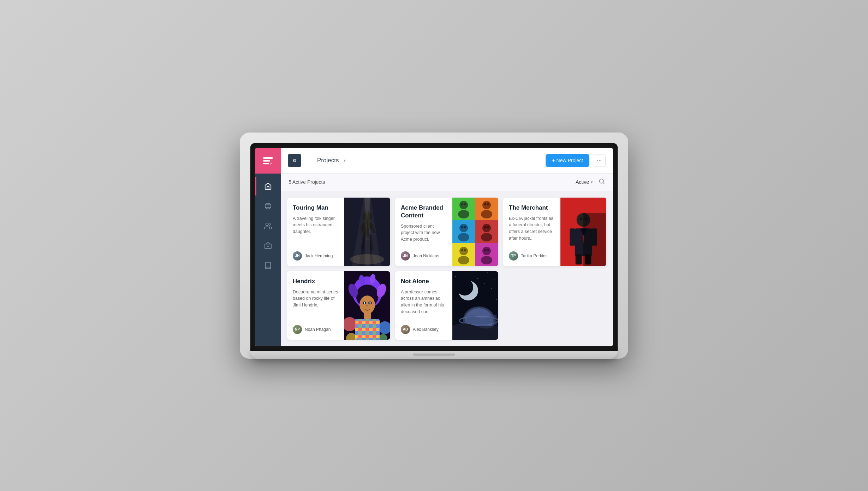  I want to click on more-options-button: ···, so click(599, 160).